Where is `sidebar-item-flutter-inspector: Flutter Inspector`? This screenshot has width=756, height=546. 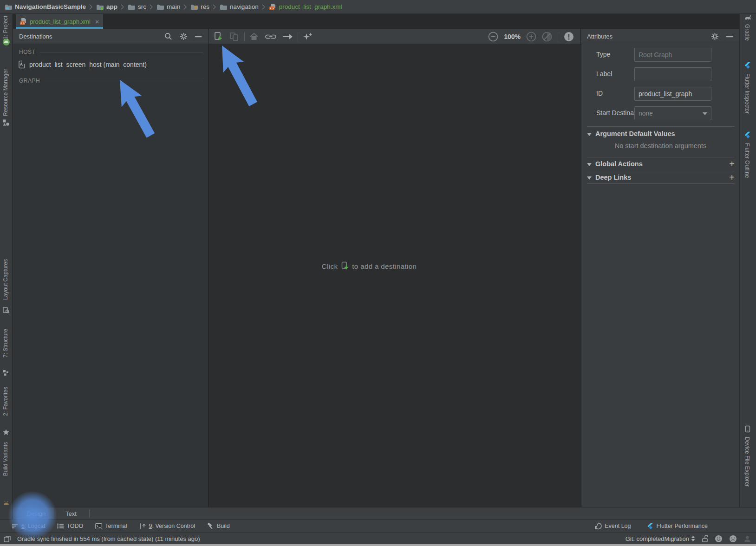
sidebar-item-flutter-inspector: Flutter Inspector is located at coordinates (747, 94).